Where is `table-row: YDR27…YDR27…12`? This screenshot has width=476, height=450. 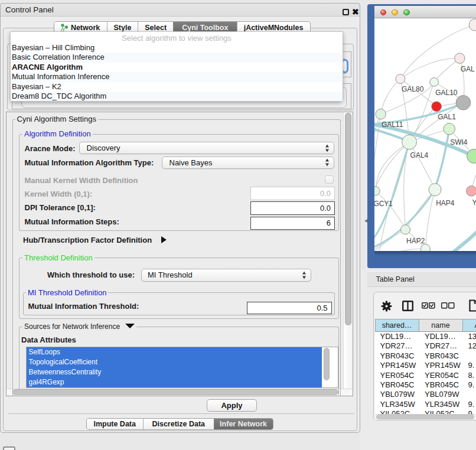 table-row: YDR27…YDR27…12 is located at coordinates (425, 346).